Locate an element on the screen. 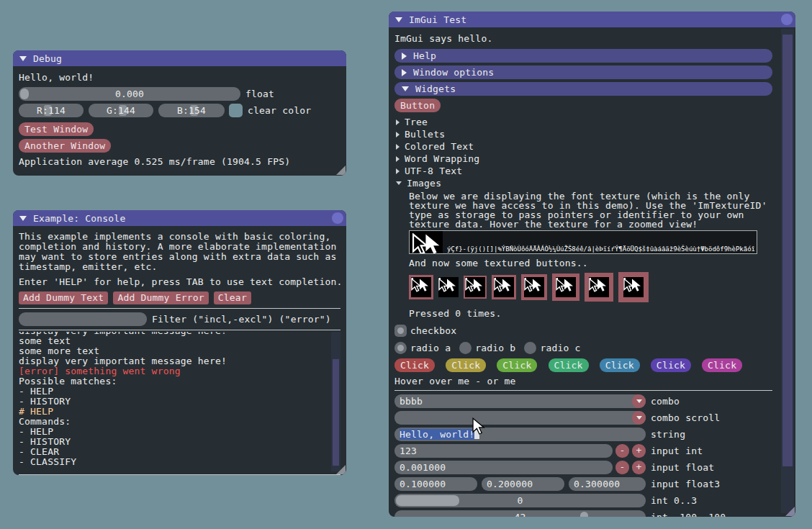  images-text-line: texture data. Hover the texture for a zo… is located at coordinates (590, 225).